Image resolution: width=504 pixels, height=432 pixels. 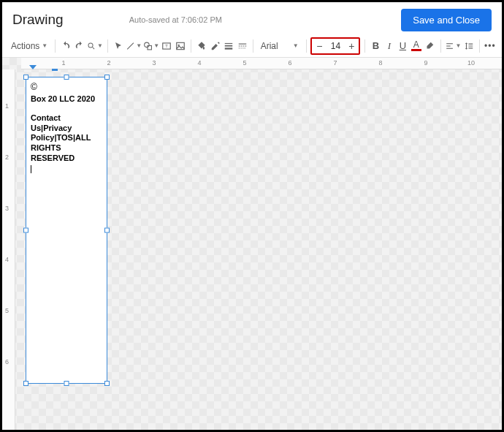 What do you see at coordinates (215, 46) in the screenshot?
I see `pencil-icon` at bounding box center [215, 46].